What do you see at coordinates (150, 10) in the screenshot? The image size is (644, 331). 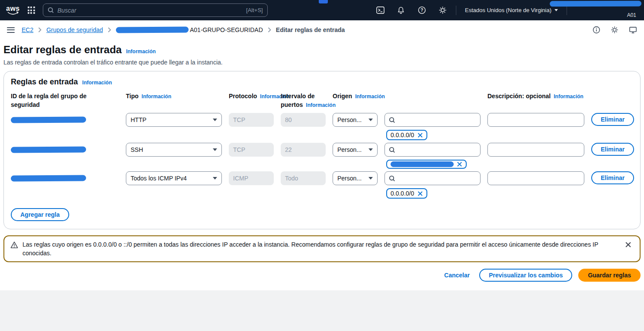 I see `search-input` at bounding box center [150, 10].